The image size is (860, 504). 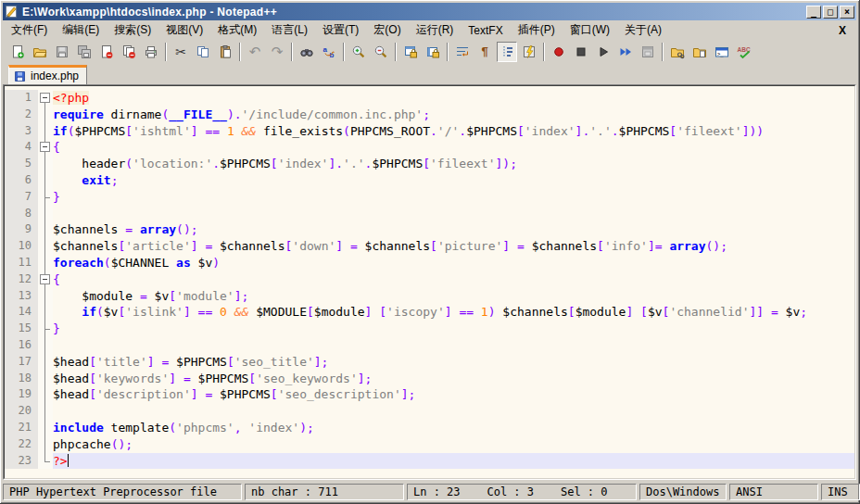 I want to click on line-number: 4, so click(x=21, y=147).